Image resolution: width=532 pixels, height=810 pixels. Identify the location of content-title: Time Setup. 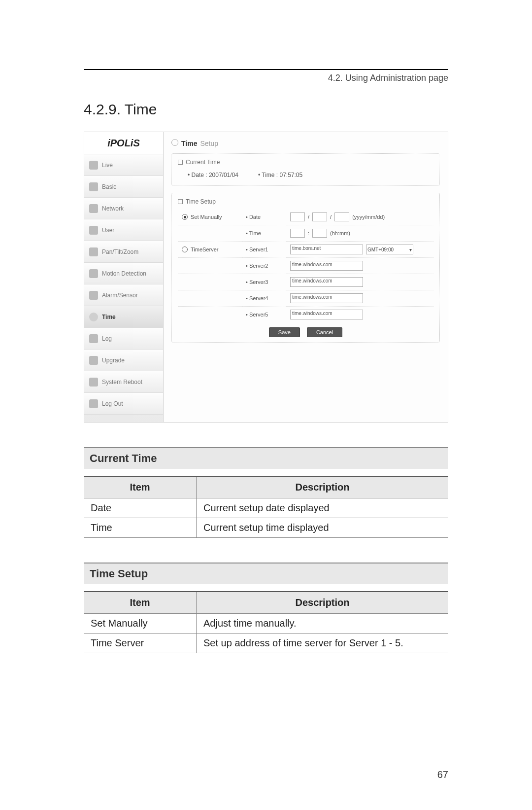
(305, 143).